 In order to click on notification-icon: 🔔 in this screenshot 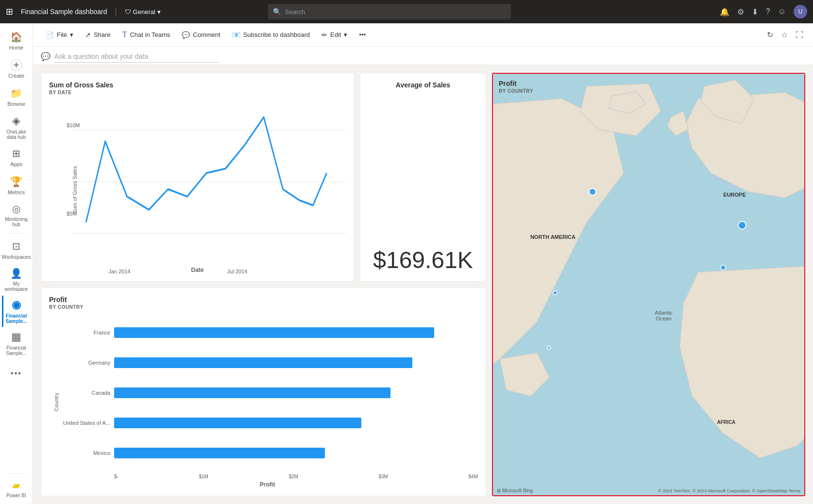, I will do `click(725, 12)`.